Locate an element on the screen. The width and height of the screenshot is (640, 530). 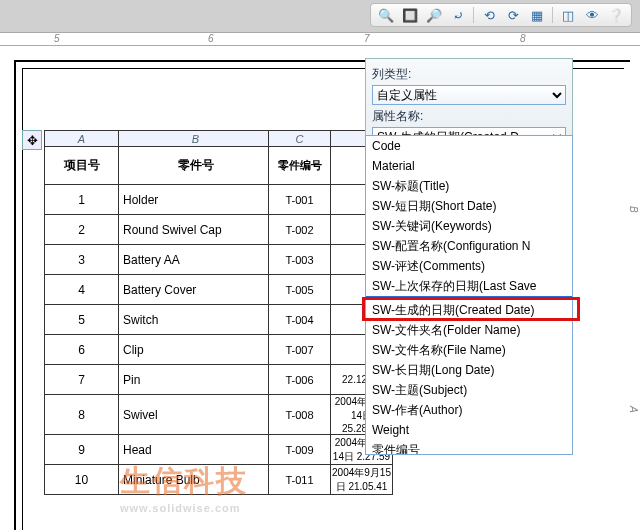
help-icon: ❔ is located at coordinates (616, 15).